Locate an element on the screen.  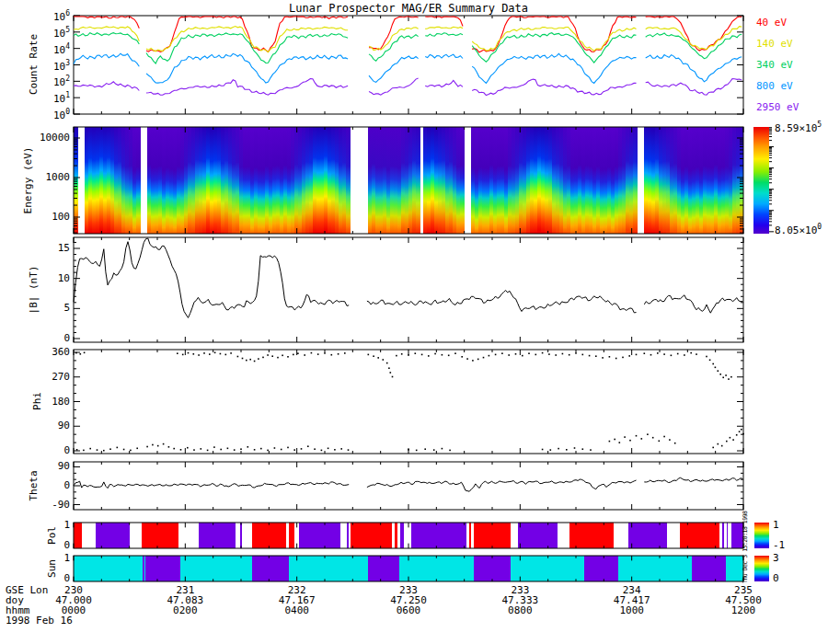
phi-ytick-label: 90 is located at coordinates (64, 425).